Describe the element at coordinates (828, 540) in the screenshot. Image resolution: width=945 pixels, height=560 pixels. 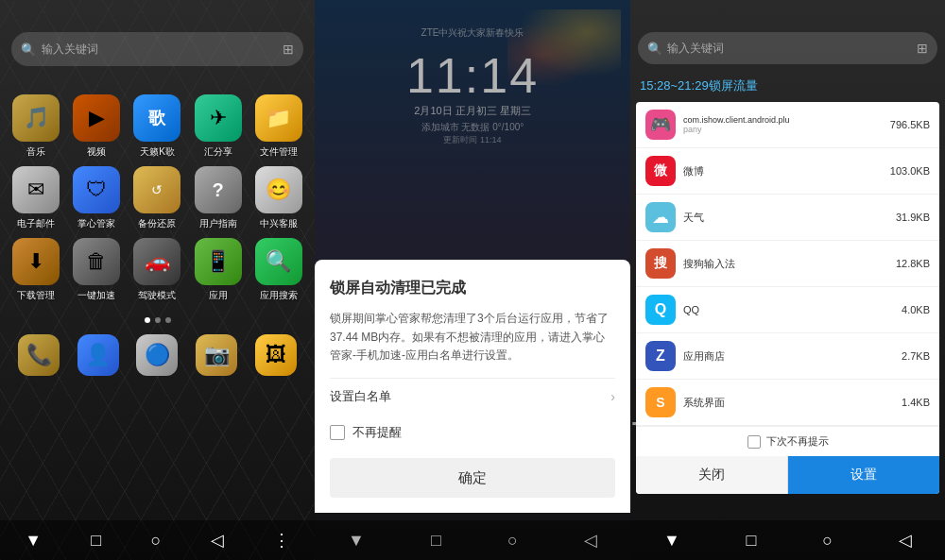
I see `nav-circle-3: ○` at that location.